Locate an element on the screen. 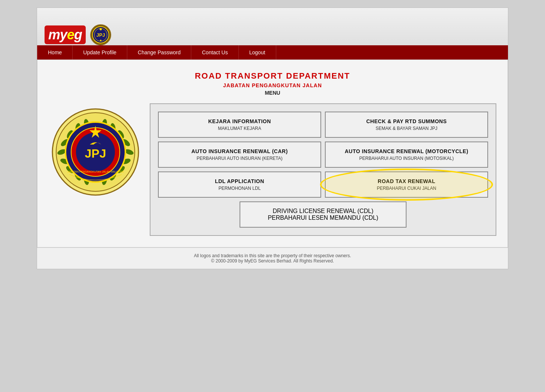 The image size is (545, 392). footer: All logos and trademarks in this site ar… is located at coordinates (272, 258).